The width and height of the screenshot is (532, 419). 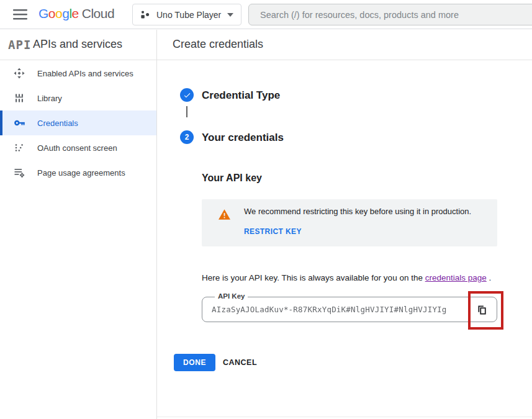 I want to click on product-title: APIs and services, so click(x=78, y=45).